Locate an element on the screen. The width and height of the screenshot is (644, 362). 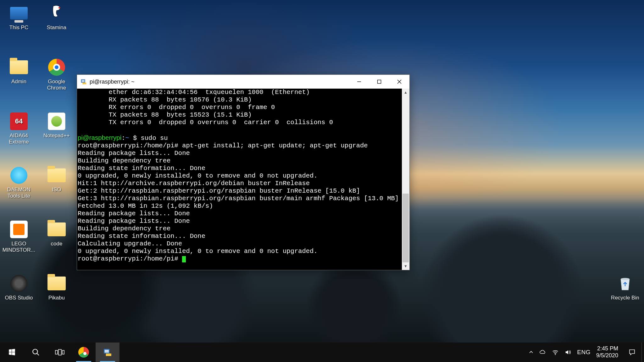
language-indicator: ENG is located at coordinates (584, 352).